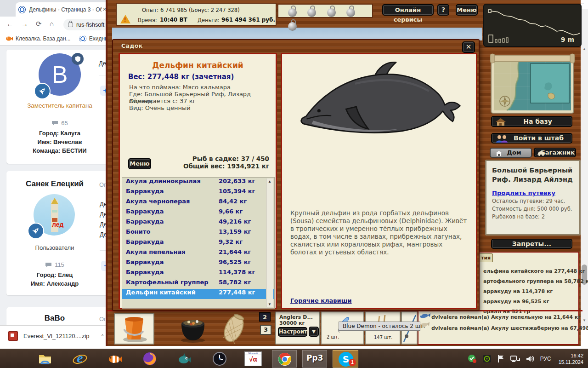 Image resolution: width=588 pixels, height=368 pixels. I want to click on math-app-icon: Microsoft √α, so click(253, 359).